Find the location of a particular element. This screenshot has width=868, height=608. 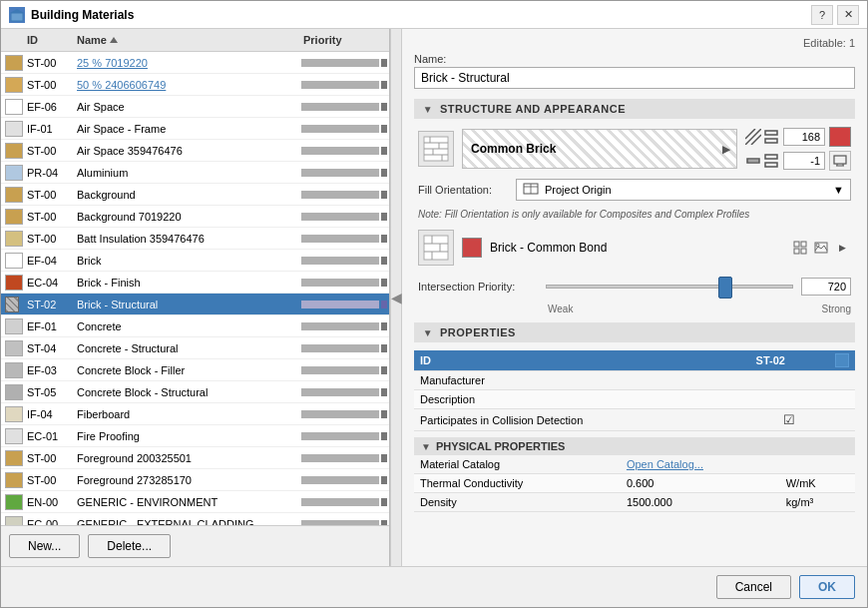

list-item: ST-00 25 % 7019220 is located at coordinates (196, 63).